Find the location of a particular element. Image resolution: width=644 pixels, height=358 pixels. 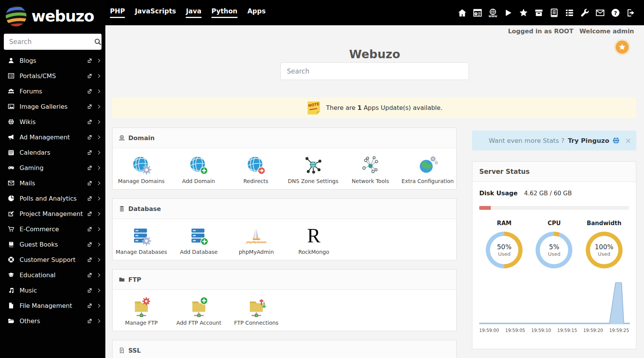

wrench-icon is located at coordinates (585, 13).